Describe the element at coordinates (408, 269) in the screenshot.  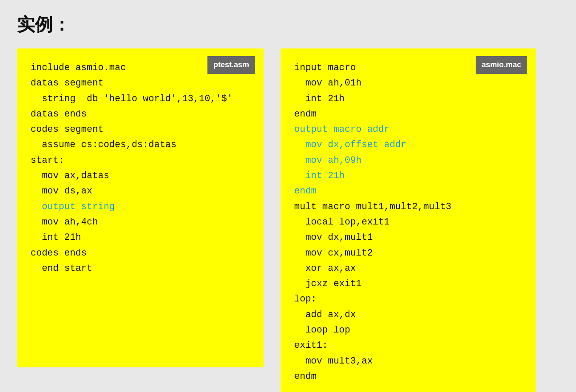
I see `code-line: xor ax,ax` at that location.